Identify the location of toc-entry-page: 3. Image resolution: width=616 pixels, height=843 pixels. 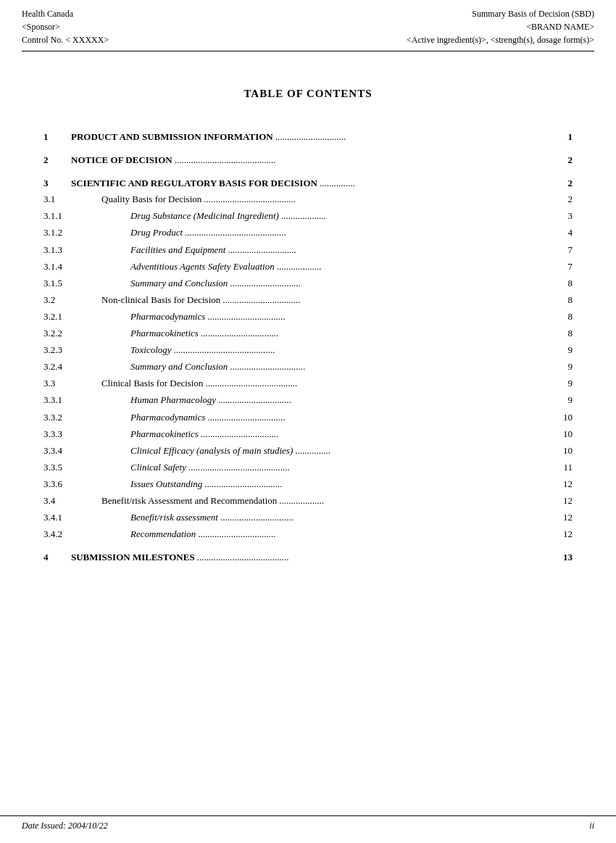
(565, 216).